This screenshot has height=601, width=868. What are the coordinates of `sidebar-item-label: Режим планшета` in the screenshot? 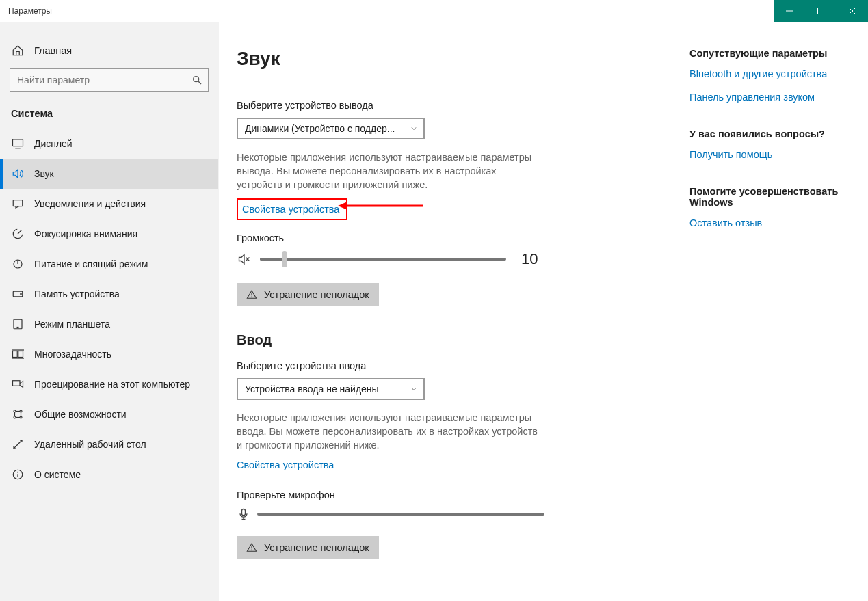 It's located at (73, 324).